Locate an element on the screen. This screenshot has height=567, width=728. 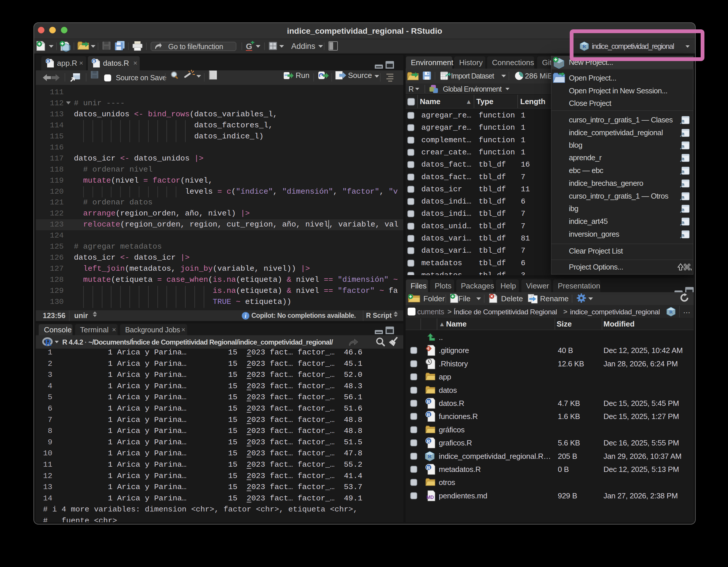
svg-text: MD is located at coordinates (430, 497).